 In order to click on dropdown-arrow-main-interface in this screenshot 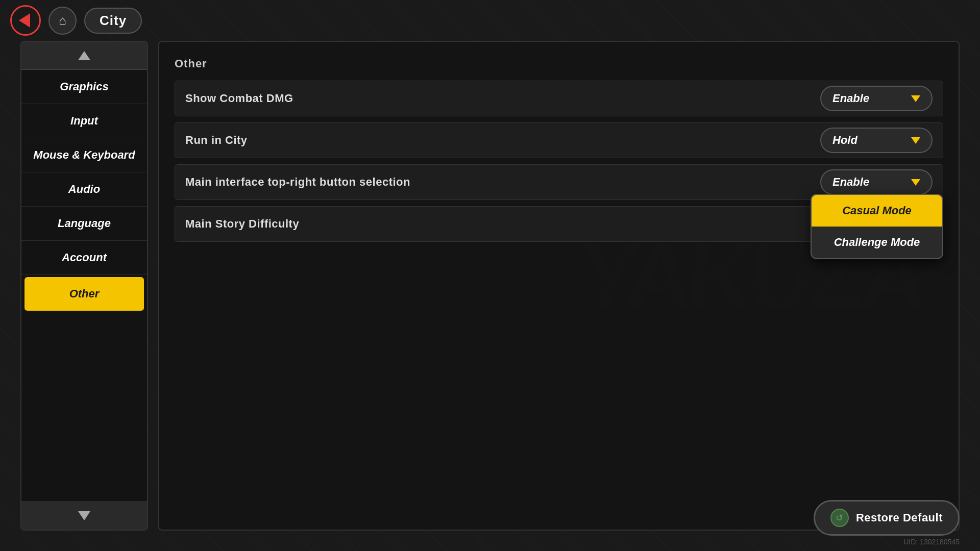, I will do `click(916, 183)`.